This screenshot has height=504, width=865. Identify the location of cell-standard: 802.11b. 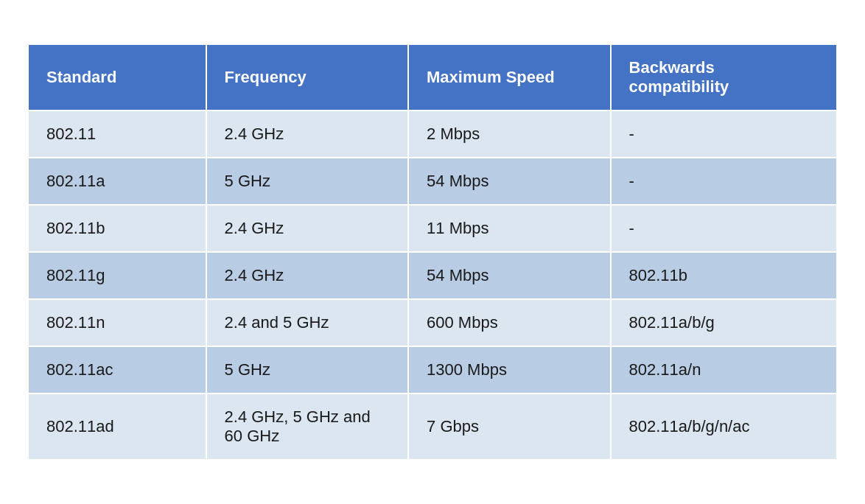
(117, 228).